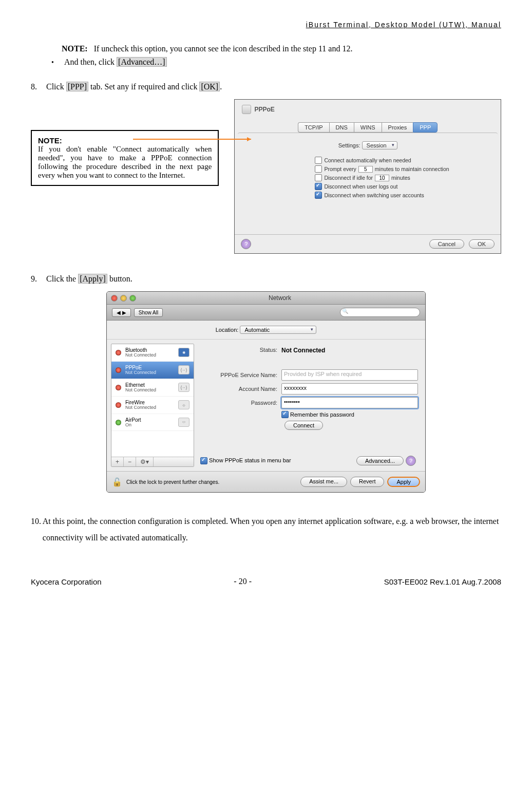 The image size is (532, 807). I want to click on revert-button: Revert, so click(367, 482).